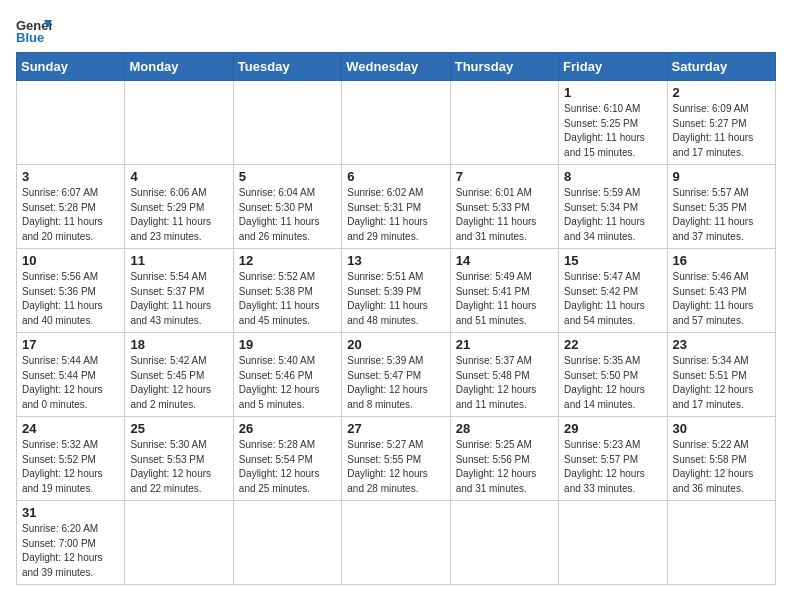 The width and height of the screenshot is (792, 612). What do you see at coordinates (71, 207) in the screenshot?
I see `calendar-cell: 3Sunrise: 6:07 AM Sunset: 5:28 PM Daylig…` at bounding box center [71, 207].